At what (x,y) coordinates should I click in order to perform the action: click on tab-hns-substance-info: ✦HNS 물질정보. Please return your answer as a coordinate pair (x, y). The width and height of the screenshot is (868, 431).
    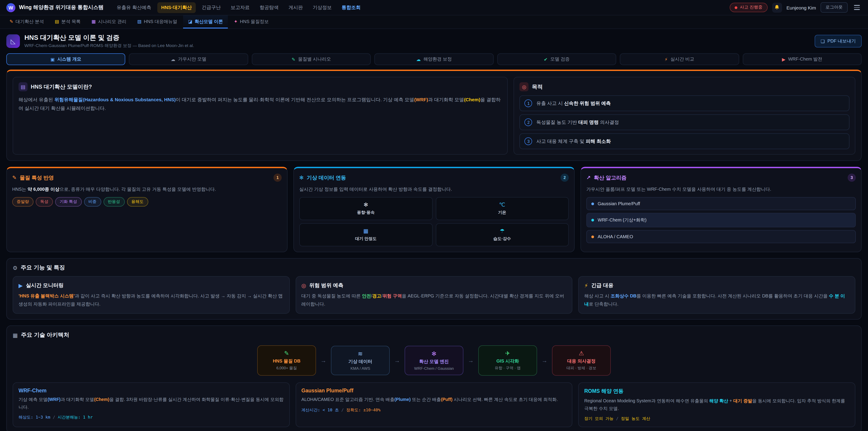
    Looking at the image, I should click on (251, 22).